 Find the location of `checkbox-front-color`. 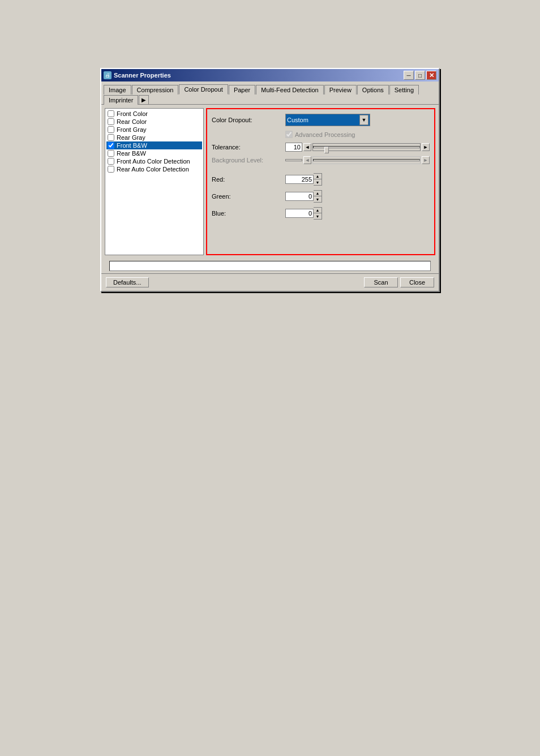

checkbox-front-color is located at coordinates (111, 114).